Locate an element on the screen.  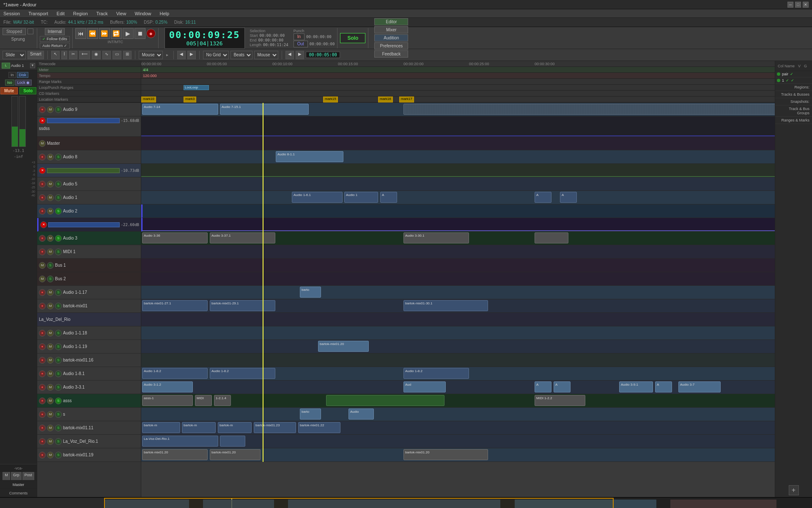
overview-canvas is located at coordinates (458, 503).